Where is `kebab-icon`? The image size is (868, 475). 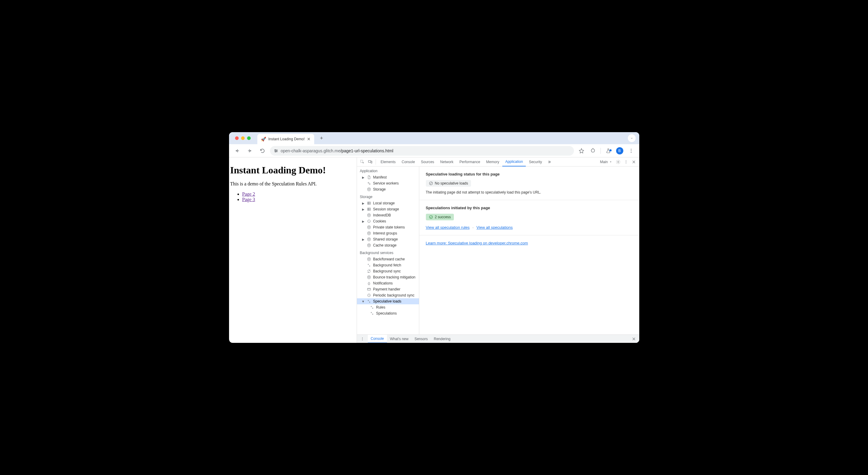 kebab-icon is located at coordinates (631, 151).